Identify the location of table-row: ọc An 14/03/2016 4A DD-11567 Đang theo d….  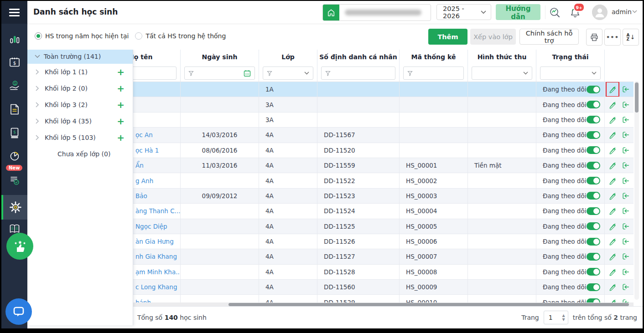
(369, 135).